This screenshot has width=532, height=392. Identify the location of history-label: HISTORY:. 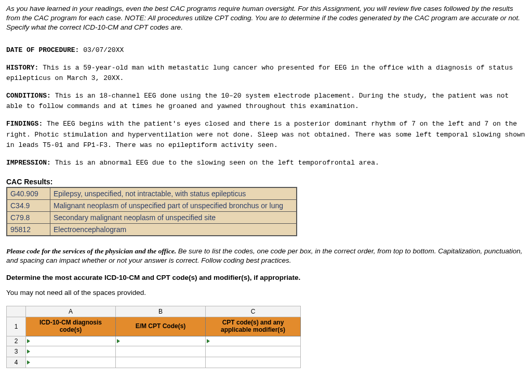
(22, 67).